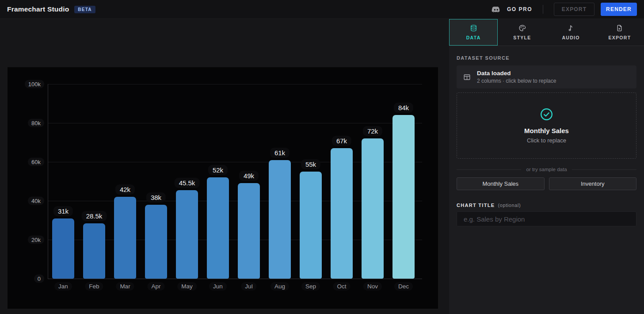 The width and height of the screenshot is (644, 314). Describe the element at coordinates (546, 126) in the screenshot. I see `dataset-dropzone: Monthly Sales Click to replace` at that location.